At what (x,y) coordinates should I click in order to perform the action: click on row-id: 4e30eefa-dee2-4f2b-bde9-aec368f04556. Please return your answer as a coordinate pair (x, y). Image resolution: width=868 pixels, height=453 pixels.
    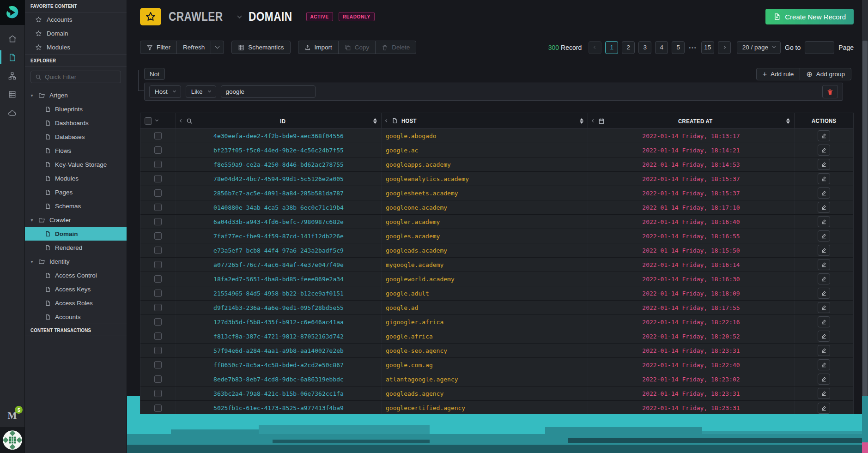
    Looking at the image, I should click on (279, 136).